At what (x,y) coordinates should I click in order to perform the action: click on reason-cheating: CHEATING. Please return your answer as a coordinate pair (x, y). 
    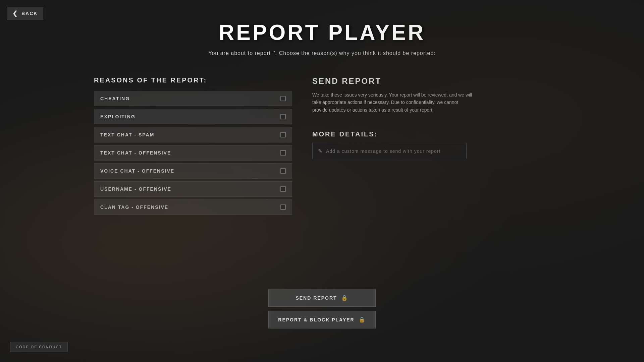
    Looking at the image, I should click on (193, 99).